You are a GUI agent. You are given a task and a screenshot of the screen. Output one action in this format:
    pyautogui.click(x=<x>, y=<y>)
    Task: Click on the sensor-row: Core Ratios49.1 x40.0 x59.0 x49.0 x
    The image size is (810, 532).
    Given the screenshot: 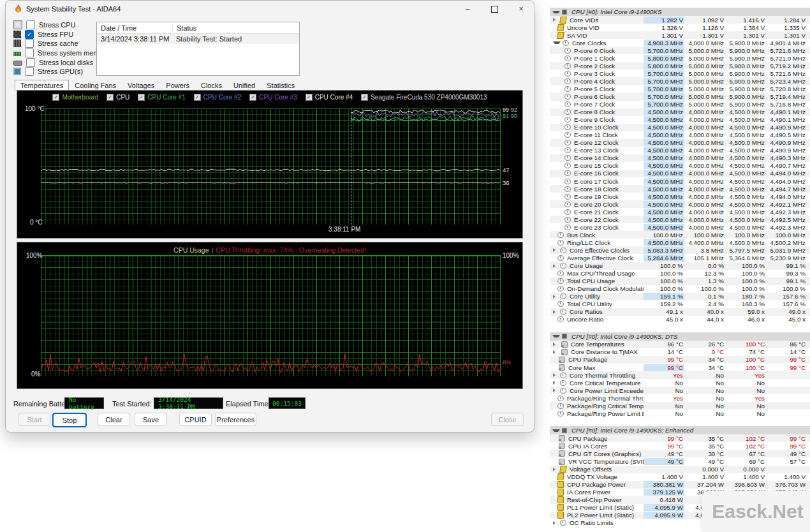 What is the action you would take?
    pyautogui.click(x=680, y=312)
    